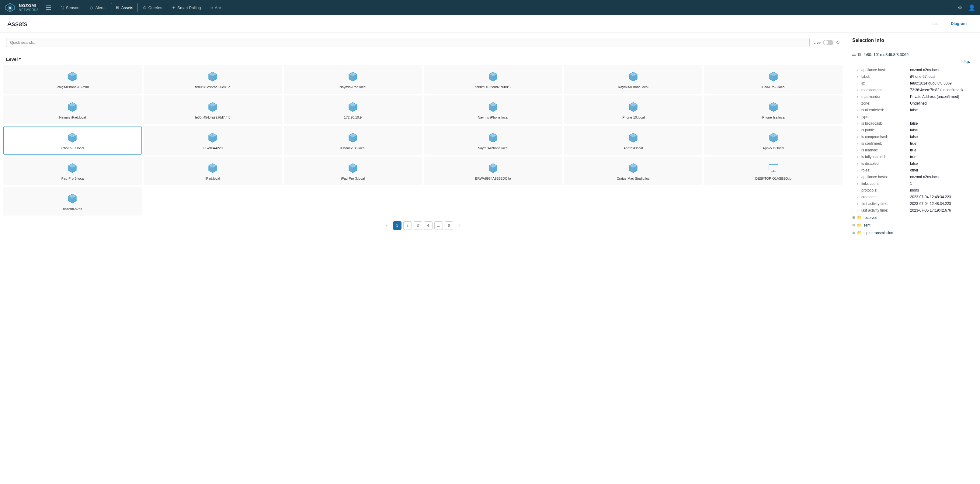 The width and height of the screenshot is (980, 484). Describe the element at coordinates (459, 226) in the screenshot. I see `pagination-next: ›` at that location.